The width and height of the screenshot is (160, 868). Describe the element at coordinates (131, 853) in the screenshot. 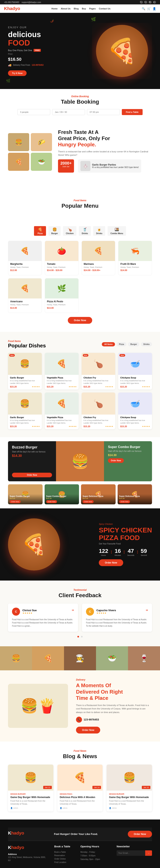

I see `newsletter-email-input` at that location.